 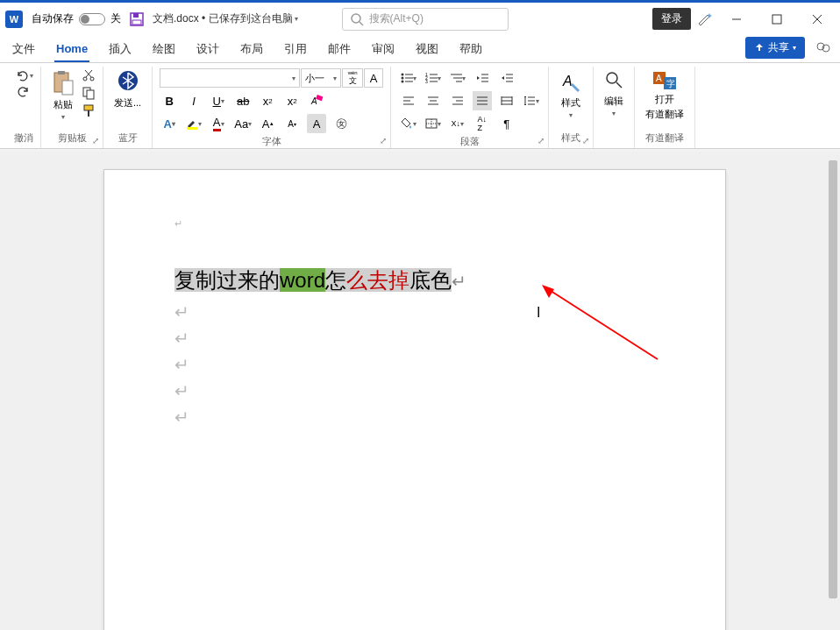 I want to click on subscript-button: x2, so click(x=267, y=101).